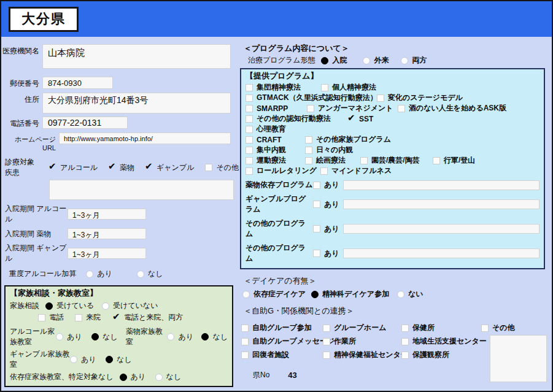  I want to click on treatment-radio-outpatient: 外来, so click(382, 60).